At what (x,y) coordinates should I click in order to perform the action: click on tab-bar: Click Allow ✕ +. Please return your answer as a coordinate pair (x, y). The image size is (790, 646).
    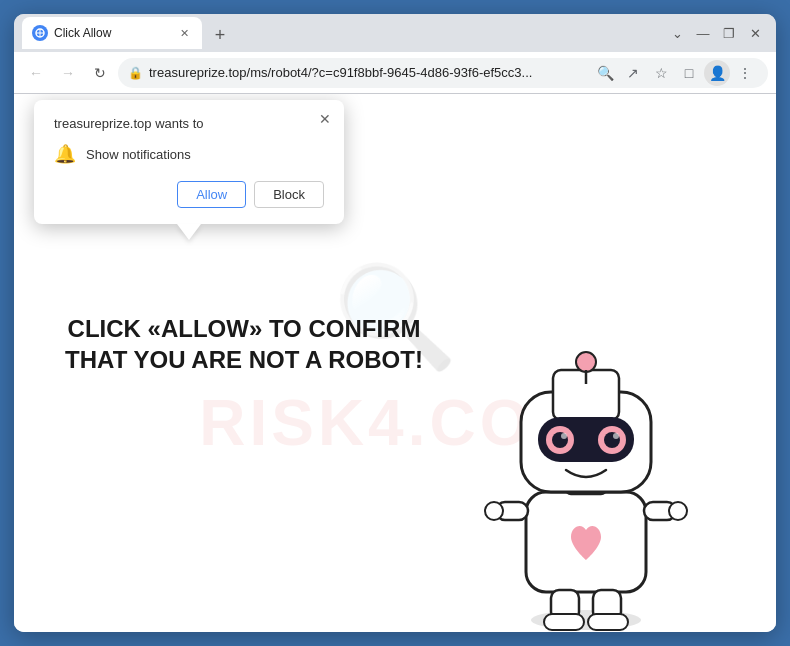
    Looking at the image, I should click on (341, 33).